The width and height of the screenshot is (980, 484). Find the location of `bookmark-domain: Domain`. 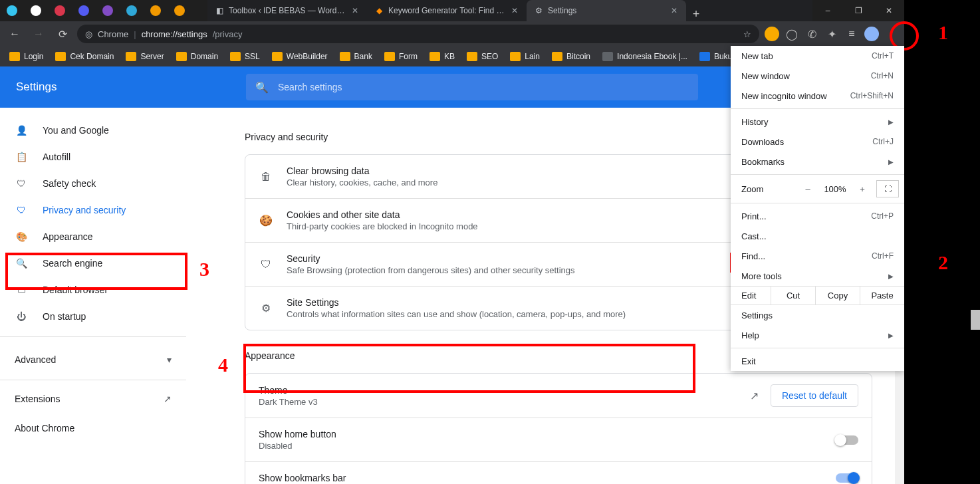

bookmark-domain: Domain is located at coordinates (197, 57).